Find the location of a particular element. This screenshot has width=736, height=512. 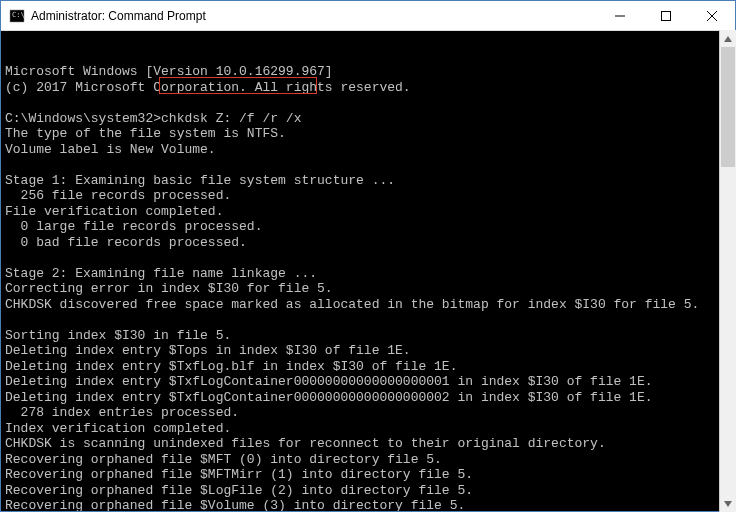

terminal-line: The type of the file system is NTFS. is located at coordinates (368, 134).